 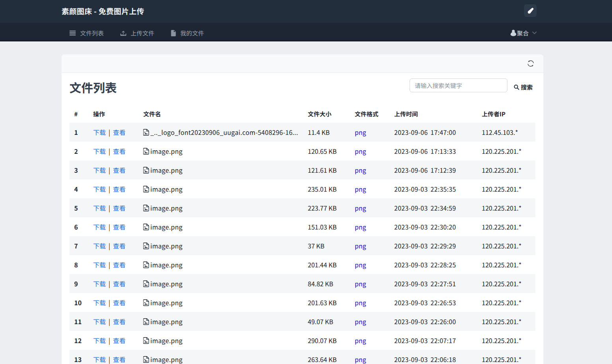 What do you see at coordinates (527, 87) in the screenshot?
I see `search-button-label: 搜索` at bounding box center [527, 87].